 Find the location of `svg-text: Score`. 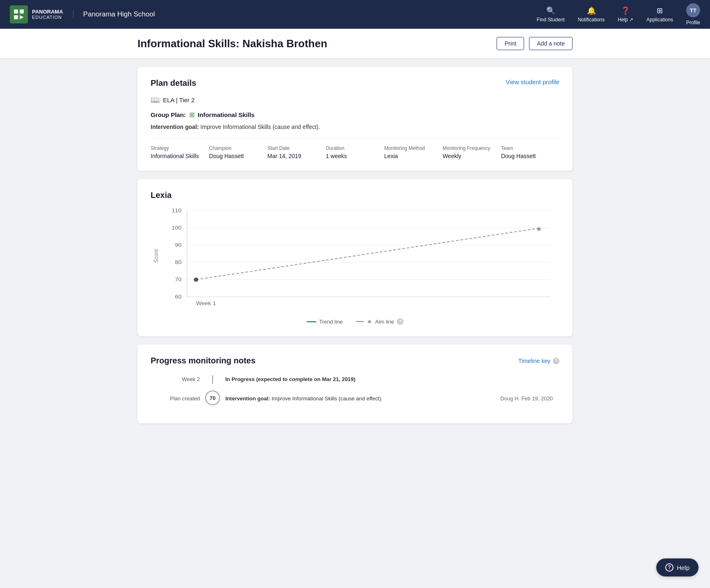

svg-text: Score is located at coordinates (156, 256).